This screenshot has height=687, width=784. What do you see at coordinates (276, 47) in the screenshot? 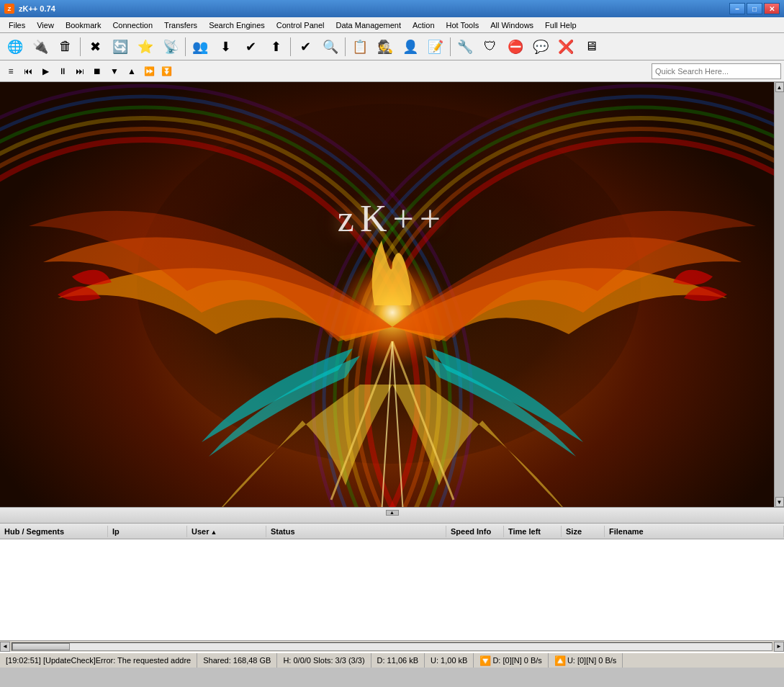
I see `upload-btn: ⬆` at bounding box center [276, 47].